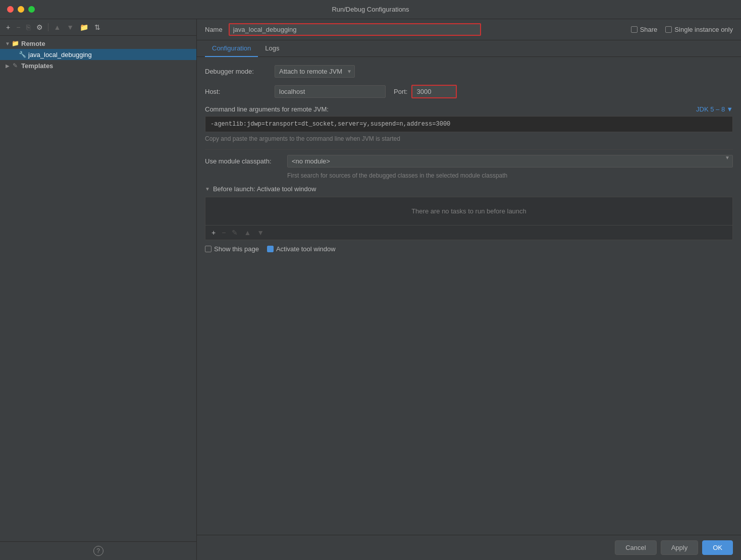  I want to click on folder-button: 📁, so click(84, 27).